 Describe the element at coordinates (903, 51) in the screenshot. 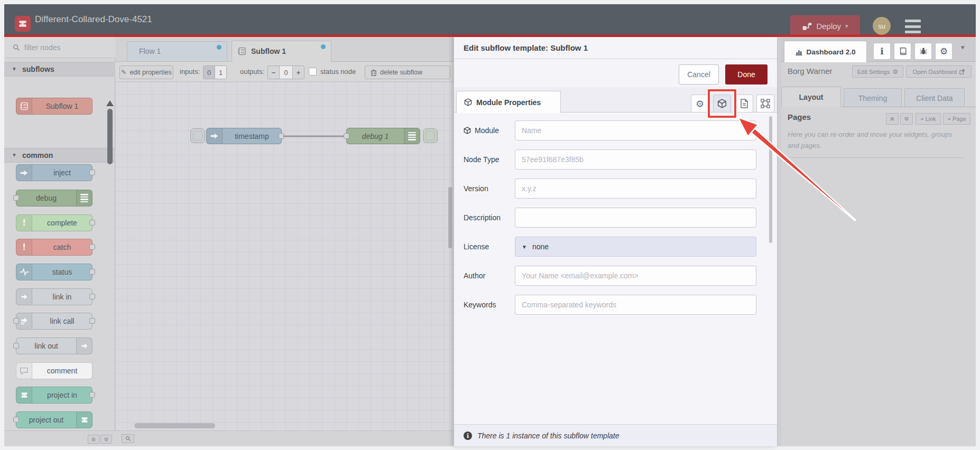

I see `help-tab-button` at that location.